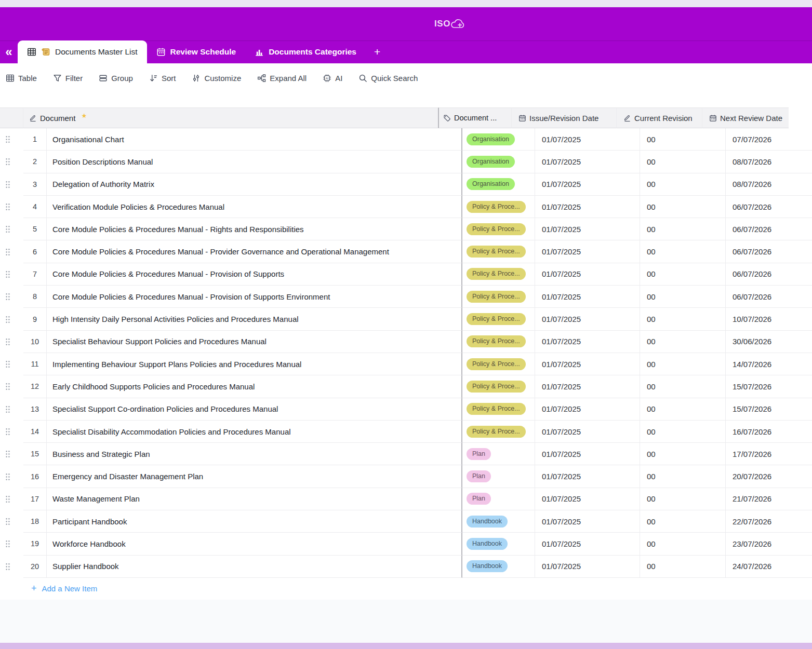 The width and height of the screenshot is (812, 649). What do you see at coordinates (163, 78) in the screenshot?
I see `toolbar-sort-button: Sort` at bounding box center [163, 78].